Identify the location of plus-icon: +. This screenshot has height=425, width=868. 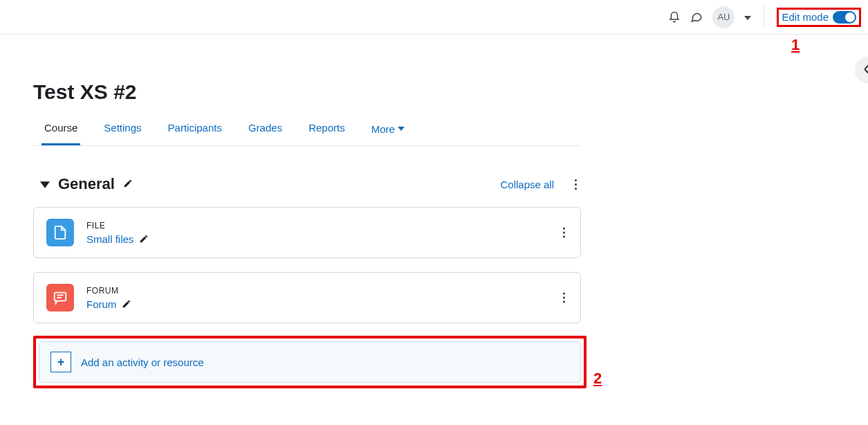
(61, 362).